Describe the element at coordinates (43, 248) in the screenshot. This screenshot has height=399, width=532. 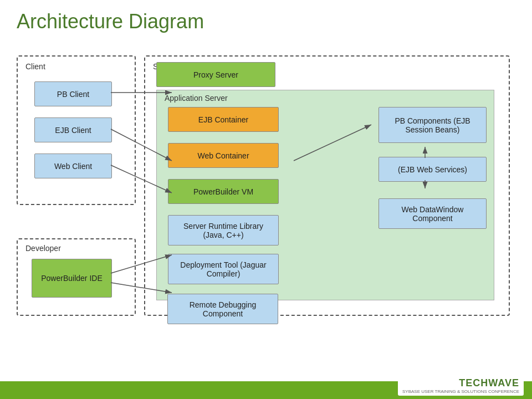
I see `developer-label: Developer` at that location.